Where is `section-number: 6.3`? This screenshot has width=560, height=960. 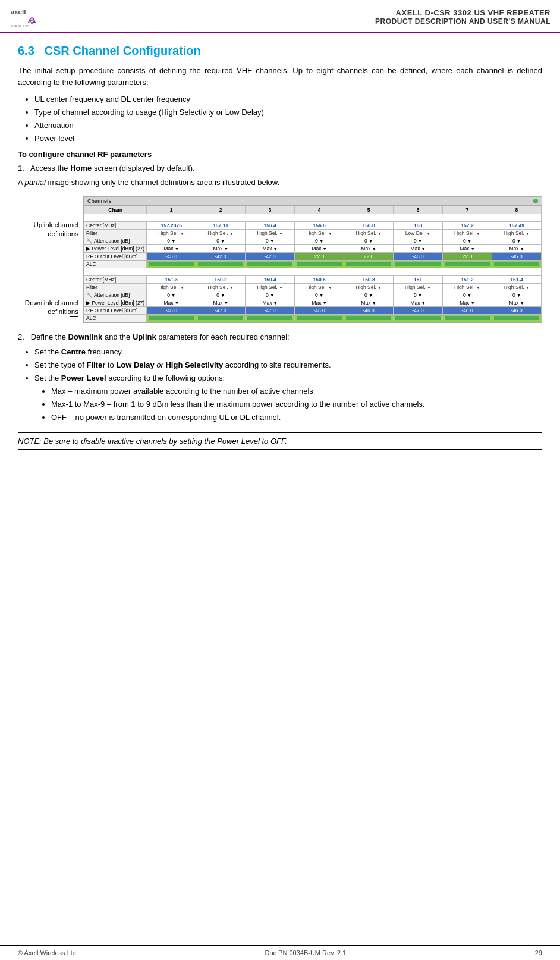 section-number: 6.3 is located at coordinates (26, 51).